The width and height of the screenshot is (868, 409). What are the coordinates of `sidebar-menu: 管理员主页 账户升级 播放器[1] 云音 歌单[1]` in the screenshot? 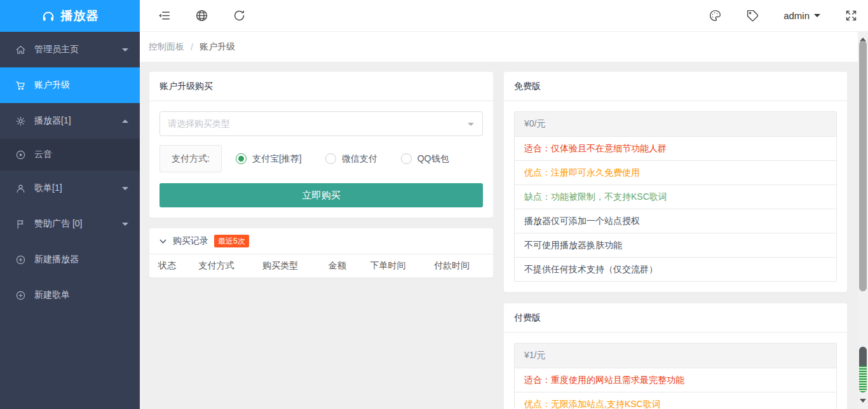 It's located at (70, 172).